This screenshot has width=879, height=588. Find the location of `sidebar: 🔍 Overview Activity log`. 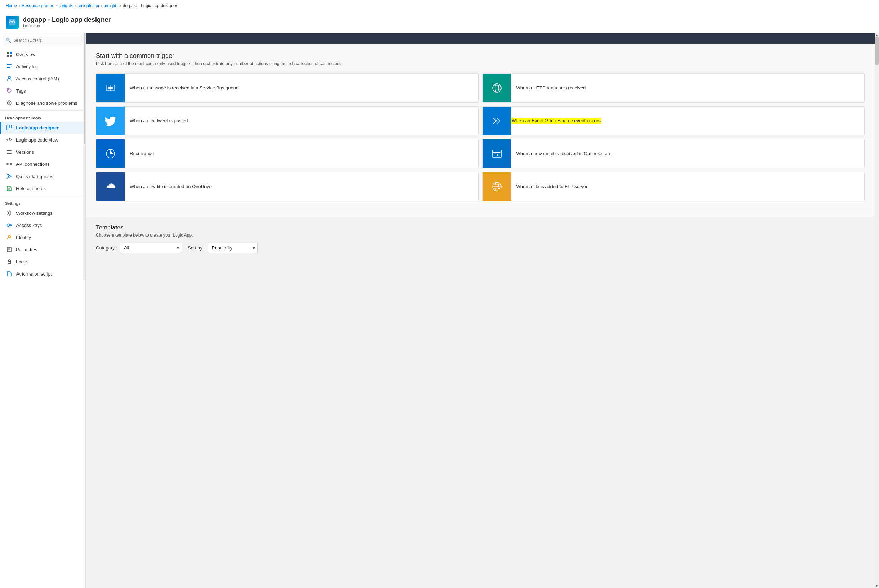

sidebar: 🔍 Overview Activity log is located at coordinates (43, 310).